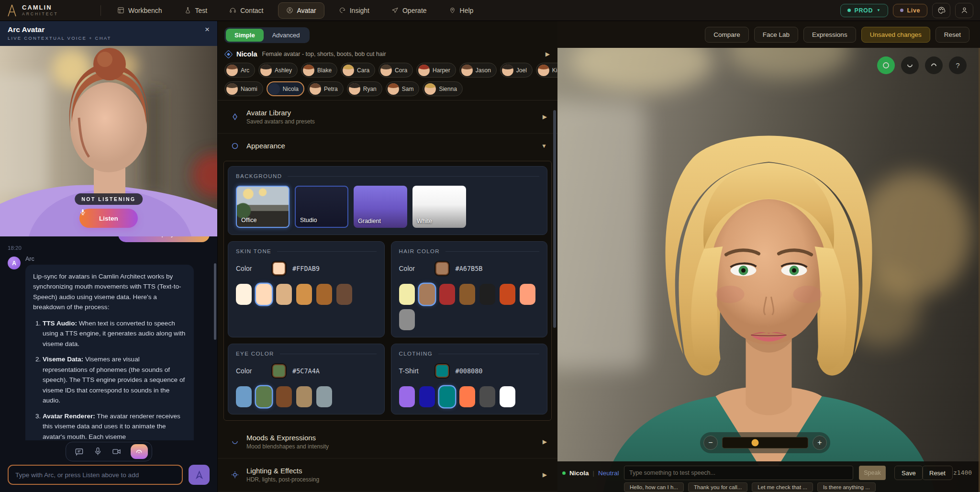  Describe the element at coordinates (95, 475) in the screenshot. I see `chat-input` at that location.